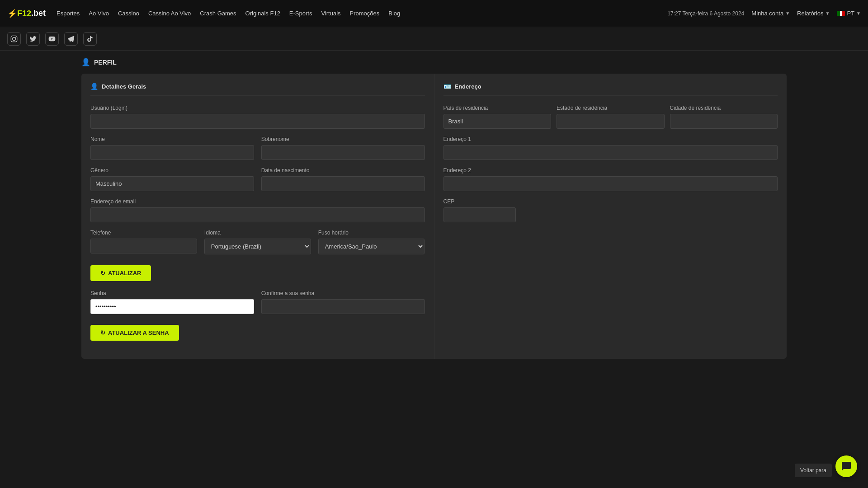 This screenshot has height=488, width=868. I want to click on relatorios-label: Relatórios, so click(810, 14).